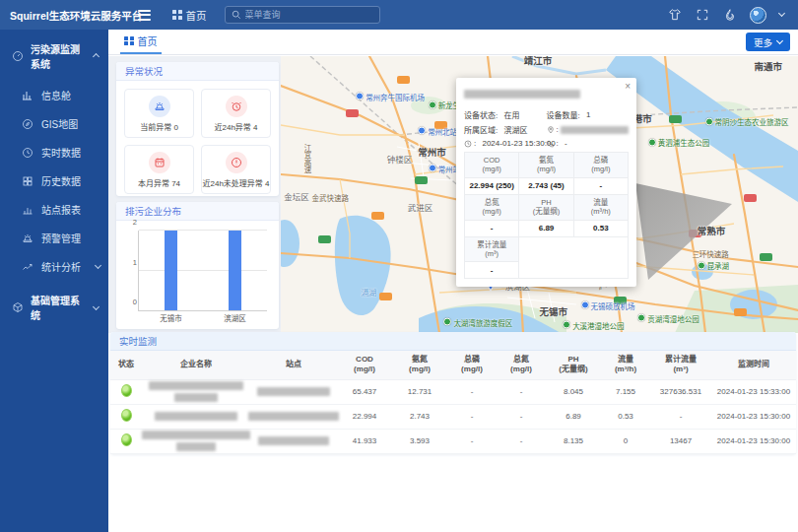 The image size is (798, 532). Describe the element at coordinates (160, 106) in the screenshot. I see `siren-icon` at that location.